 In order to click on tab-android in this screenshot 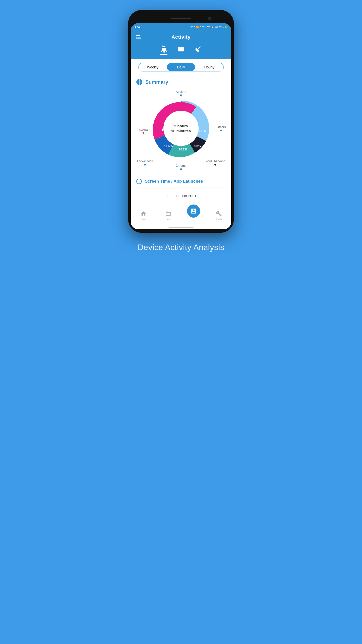, I will do `click(164, 50)`.